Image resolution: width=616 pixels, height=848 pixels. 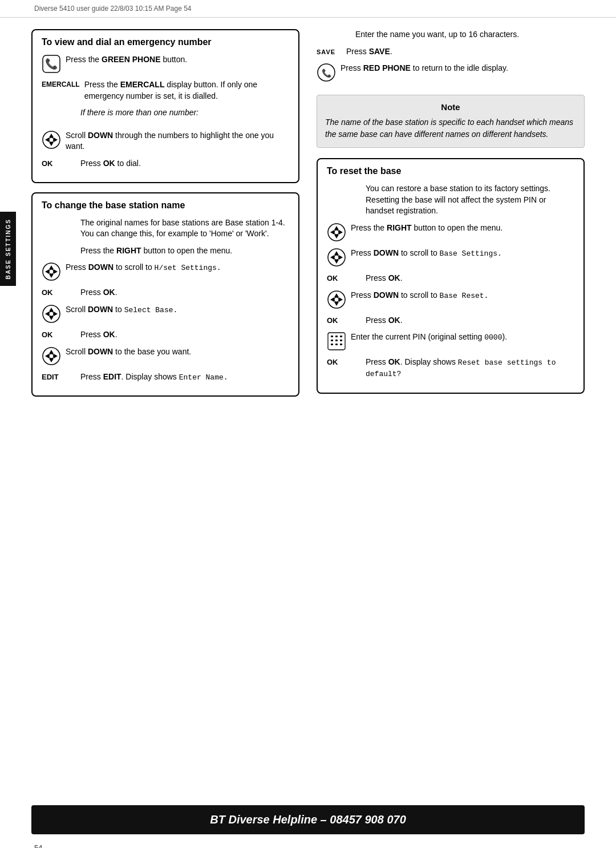 What do you see at coordinates (165, 164) in the screenshot?
I see `instruction-row: OK Press OK to dial.` at bounding box center [165, 164].